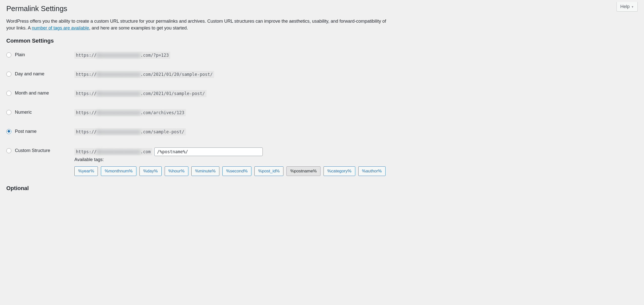 This screenshot has width=644, height=305. What do you see at coordinates (113, 152) in the screenshot?
I see `example-custom-prefix: https://dxxxxxxxxxxxxxxxx.com` at bounding box center [113, 152].